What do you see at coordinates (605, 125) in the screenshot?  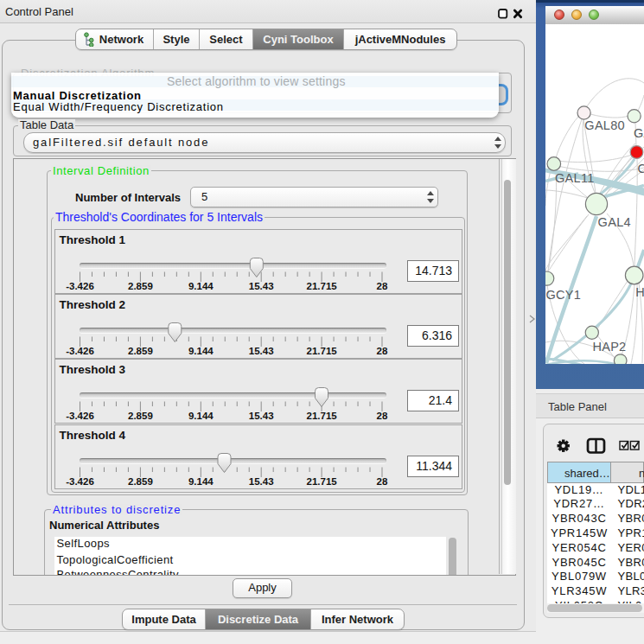 I see `svg-text: GAL80` at bounding box center [605, 125].